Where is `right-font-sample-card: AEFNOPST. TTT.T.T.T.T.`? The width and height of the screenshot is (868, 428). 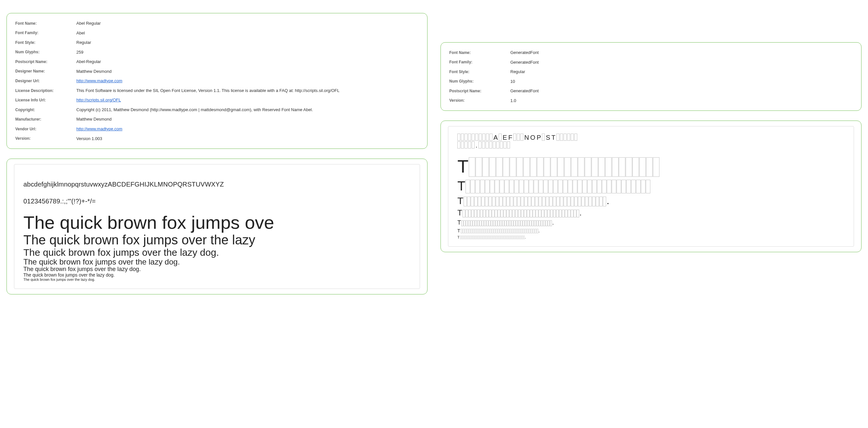
right-font-sample-card: AEFNOPST. TTT.T.T.T.T. is located at coordinates (651, 186).